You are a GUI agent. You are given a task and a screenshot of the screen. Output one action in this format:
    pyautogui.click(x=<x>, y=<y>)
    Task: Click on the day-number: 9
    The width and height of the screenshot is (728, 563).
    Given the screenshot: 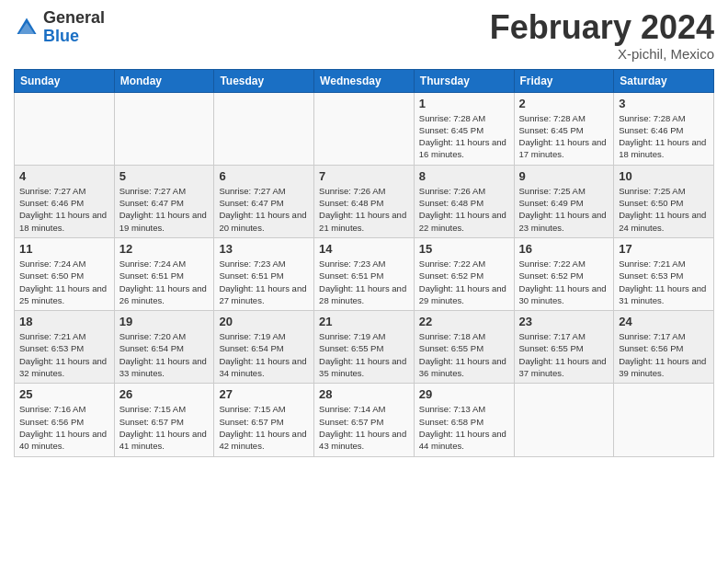 What is the action you would take?
    pyautogui.click(x=564, y=177)
    